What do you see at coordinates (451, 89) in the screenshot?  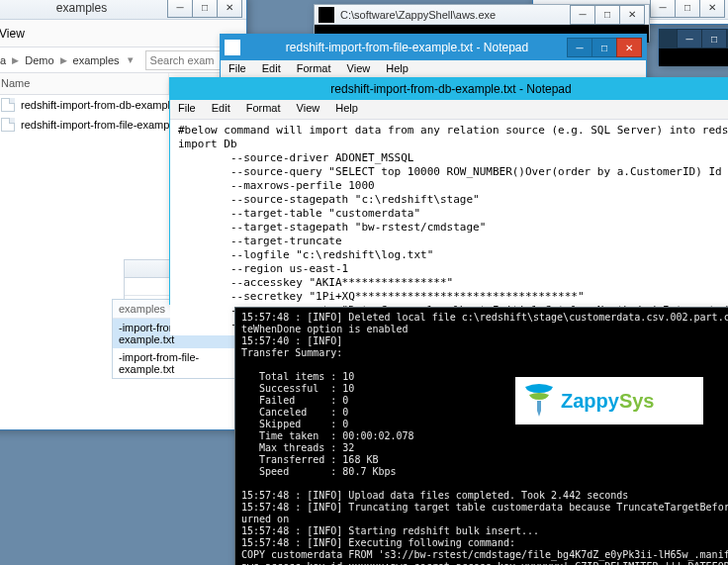 I see `window-title: redshift-import-from-db-example.txt - No…` at bounding box center [451, 89].